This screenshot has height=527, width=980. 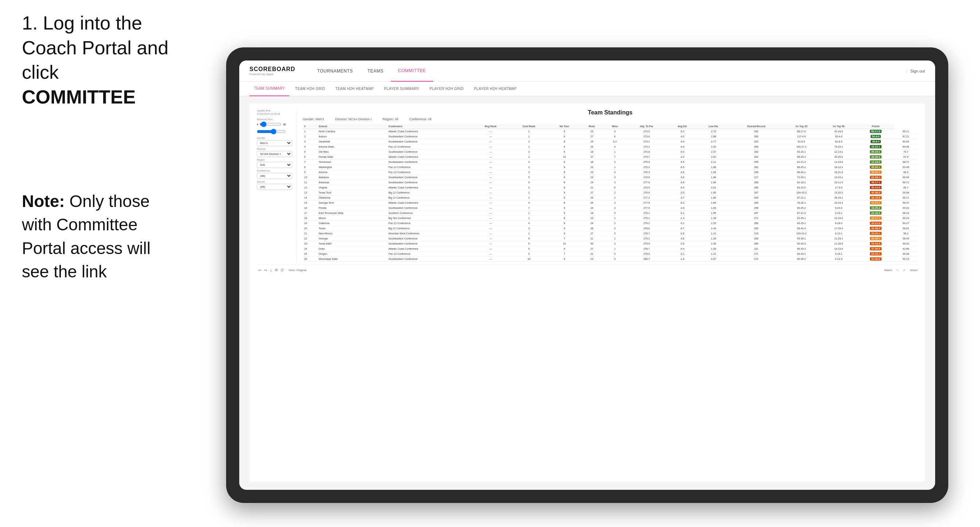 What do you see at coordinates (587, 71) in the screenshot?
I see `app-header: SCOREBOARD Powered by clippd TOURNAMENTS…` at bounding box center [587, 71].